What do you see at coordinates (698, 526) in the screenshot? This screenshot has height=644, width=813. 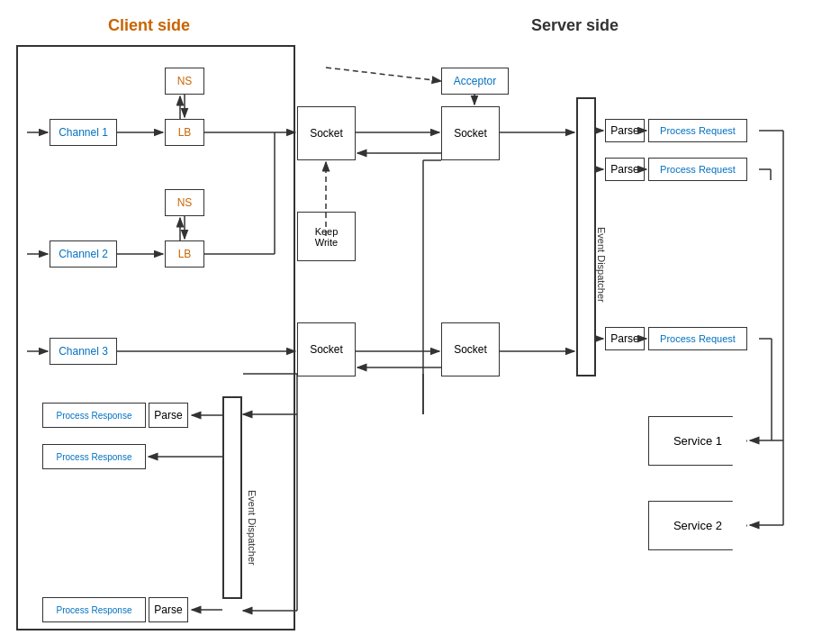 I see `service2-box: Service 2` at bounding box center [698, 526].